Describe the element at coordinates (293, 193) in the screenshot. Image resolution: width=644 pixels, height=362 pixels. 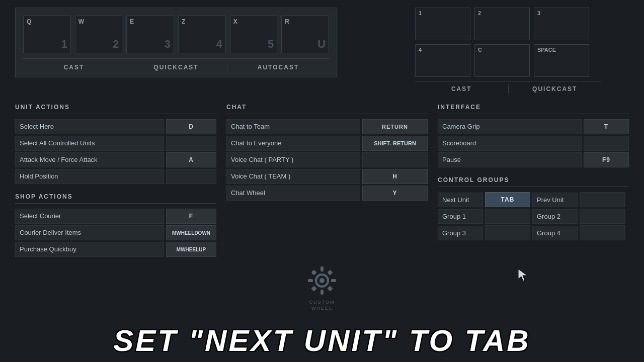
I see `keybind-label-chat-wheel: Chat Wheel` at that location.